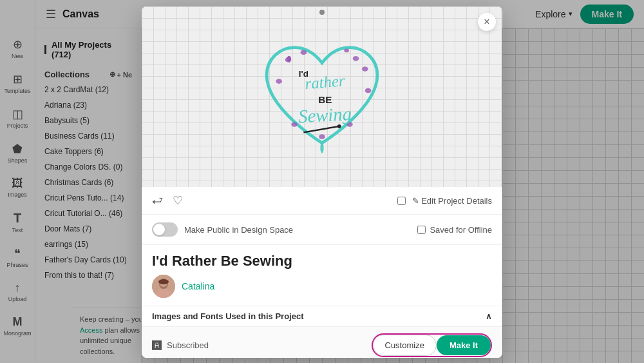 The image size is (644, 363). Describe the element at coordinates (322, 289) in the screenshot. I see `modal-author: Catalina` at that location.